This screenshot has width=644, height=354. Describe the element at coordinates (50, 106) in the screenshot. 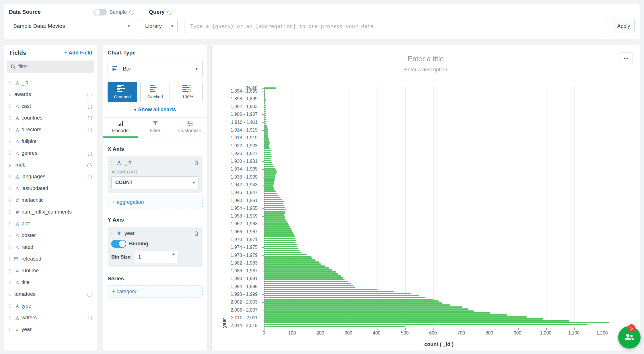

I see `field-row-cast: Acast[ ]` at that location.